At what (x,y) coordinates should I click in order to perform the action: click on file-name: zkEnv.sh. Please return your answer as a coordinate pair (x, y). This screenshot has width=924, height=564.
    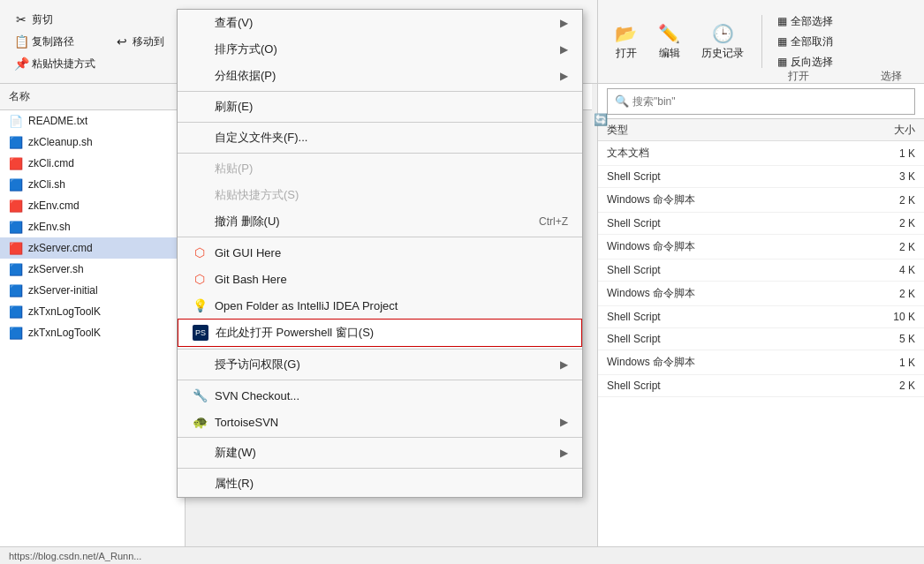
    Looking at the image, I should click on (49, 227).